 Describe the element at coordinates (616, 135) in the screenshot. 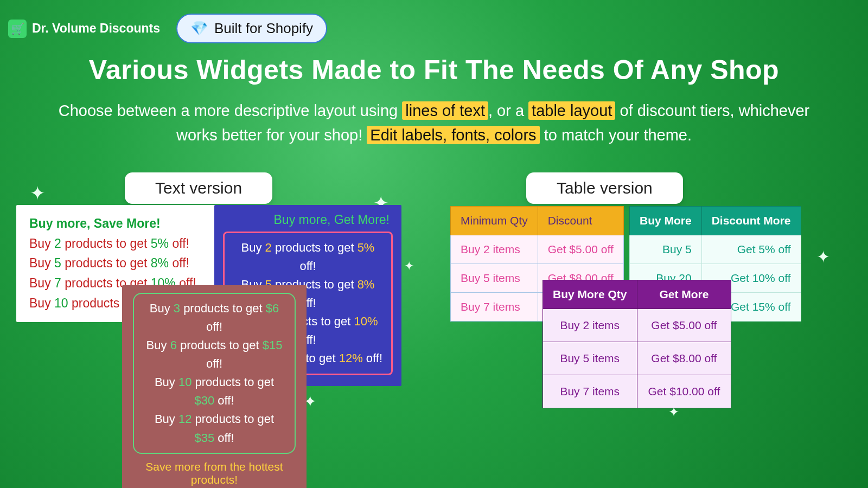

I see `hero-text: to match your theme.` at that location.